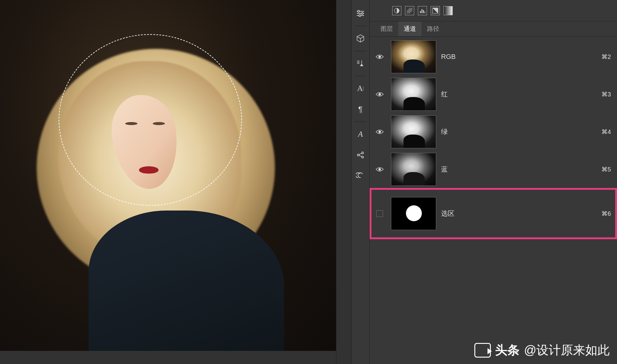  What do you see at coordinates (519, 94) in the screenshot?
I see `channel-name: 红` at bounding box center [519, 94].